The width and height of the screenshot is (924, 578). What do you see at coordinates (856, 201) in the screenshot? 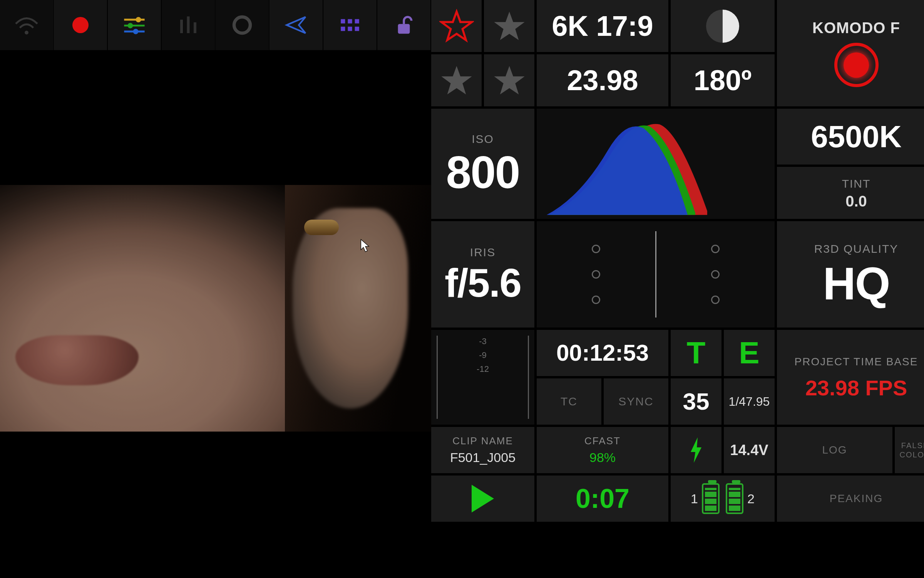
I see `tint-value: 0.0` at bounding box center [856, 201].